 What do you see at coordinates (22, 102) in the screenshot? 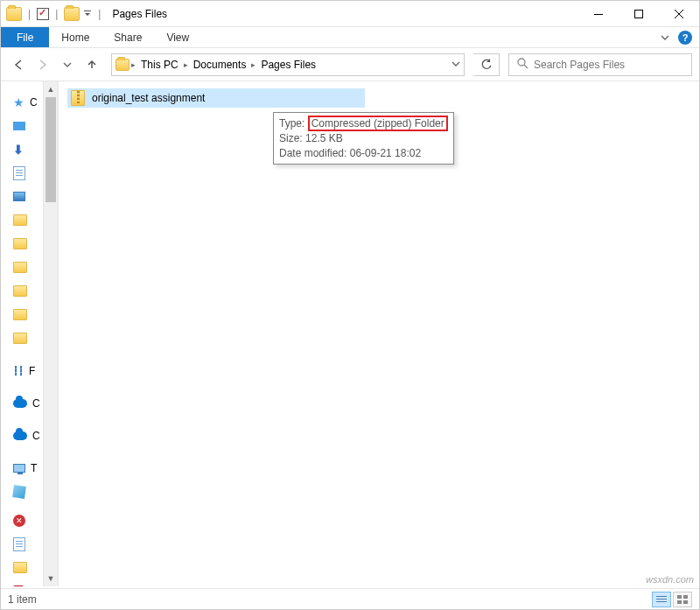
I see `sidebar-item-quickaccess: ★C` at bounding box center [22, 102].